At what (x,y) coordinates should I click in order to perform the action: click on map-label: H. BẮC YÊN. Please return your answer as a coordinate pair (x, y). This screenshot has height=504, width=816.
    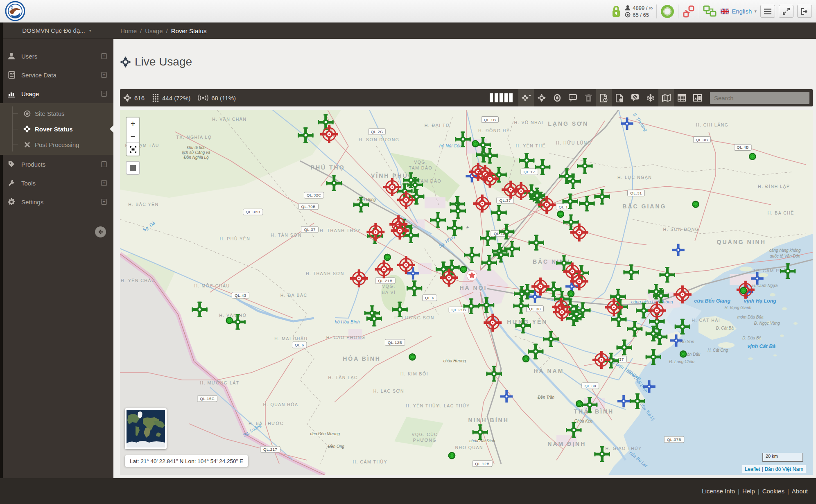
    Looking at the image, I should click on (143, 204).